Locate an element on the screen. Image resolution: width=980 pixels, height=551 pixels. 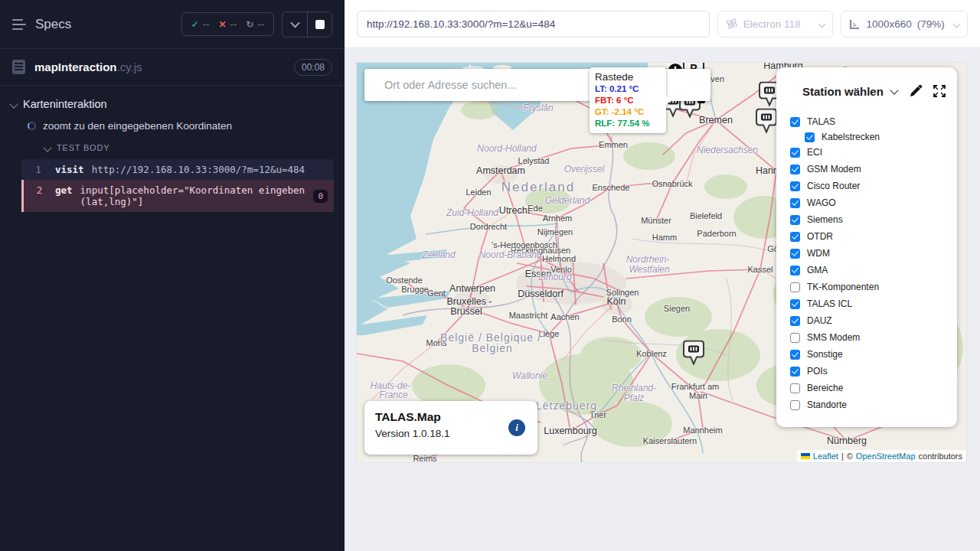
specs-menu-icon is located at coordinates (20, 24).